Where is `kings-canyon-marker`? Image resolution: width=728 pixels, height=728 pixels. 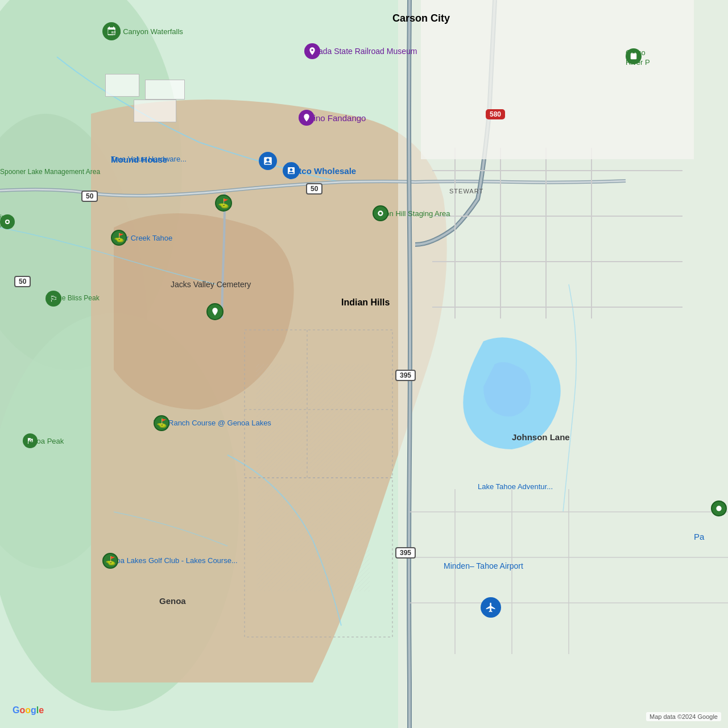
kings-canyon-marker is located at coordinates (111, 31).